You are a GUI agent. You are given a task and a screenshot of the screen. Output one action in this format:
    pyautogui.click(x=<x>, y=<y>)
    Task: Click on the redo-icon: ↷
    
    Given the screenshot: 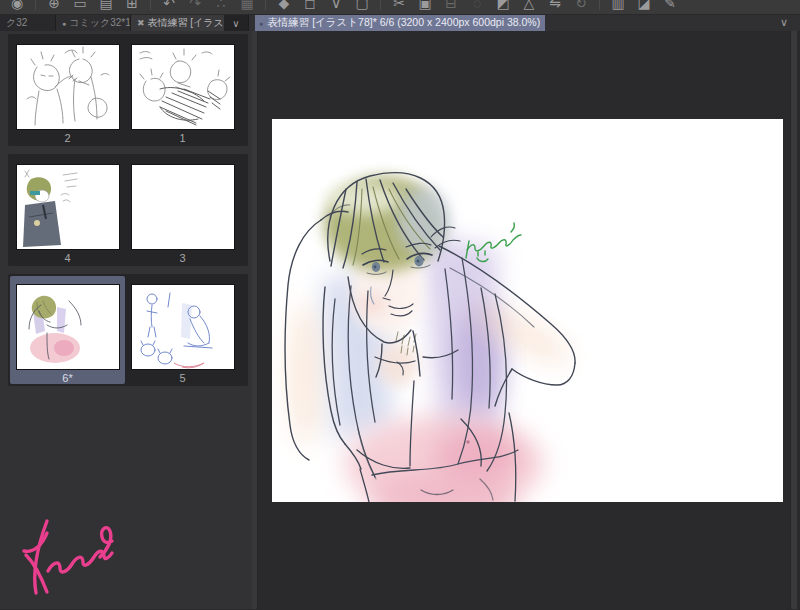 What is the action you would take?
    pyautogui.click(x=195, y=8)
    